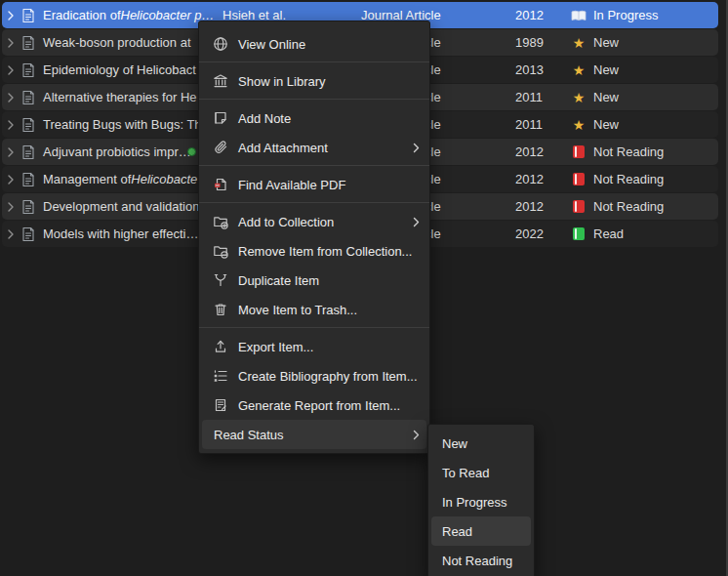 The image size is (728, 576). Describe the element at coordinates (314, 347) in the screenshot. I see `menu-item-export-item: Export Item...` at that location.